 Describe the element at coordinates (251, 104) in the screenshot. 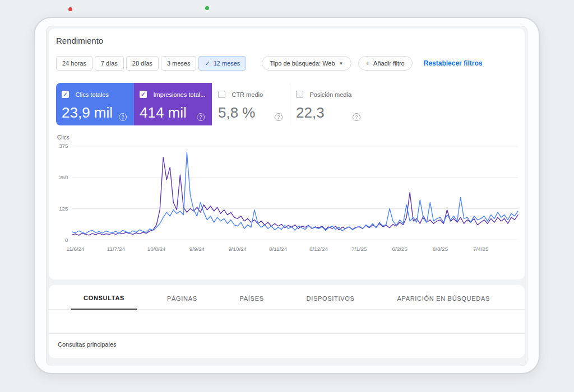

I see `metric-card-ctr-medio: CTR medio 5,8 % ?` at that location.